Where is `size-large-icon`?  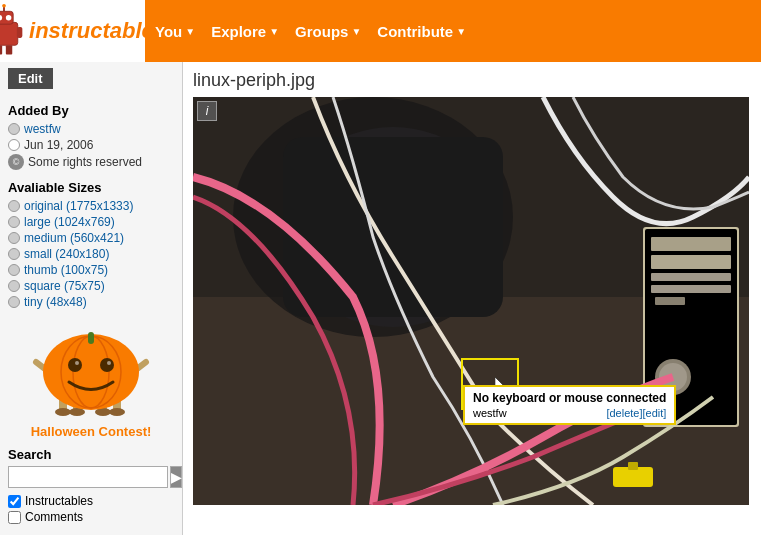 size-large-icon is located at coordinates (14, 222).